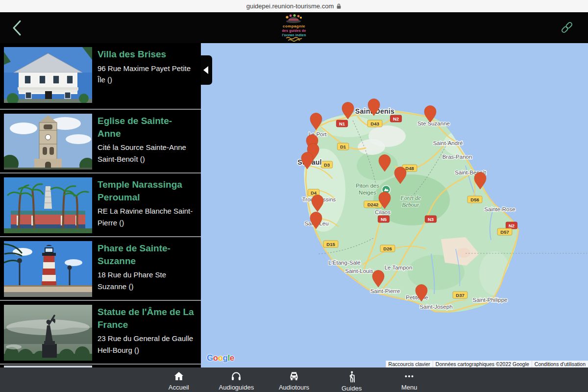 The image size is (588, 392). What do you see at coordinates (237, 387) in the screenshot?
I see `nav-label: Audioguides` at bounding box center [237, 387].